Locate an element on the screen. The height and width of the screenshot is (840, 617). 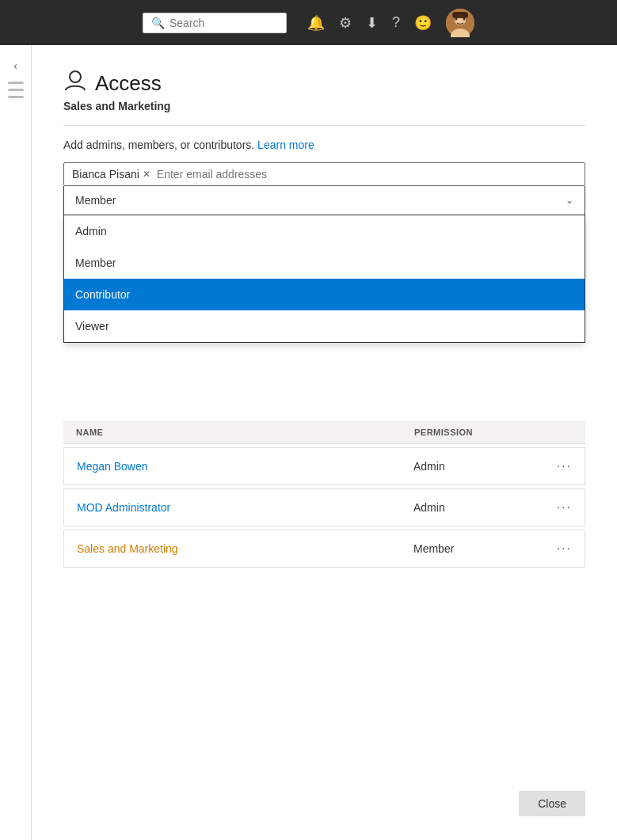
dialog-footer: Close is located at coordinates (552, 804).